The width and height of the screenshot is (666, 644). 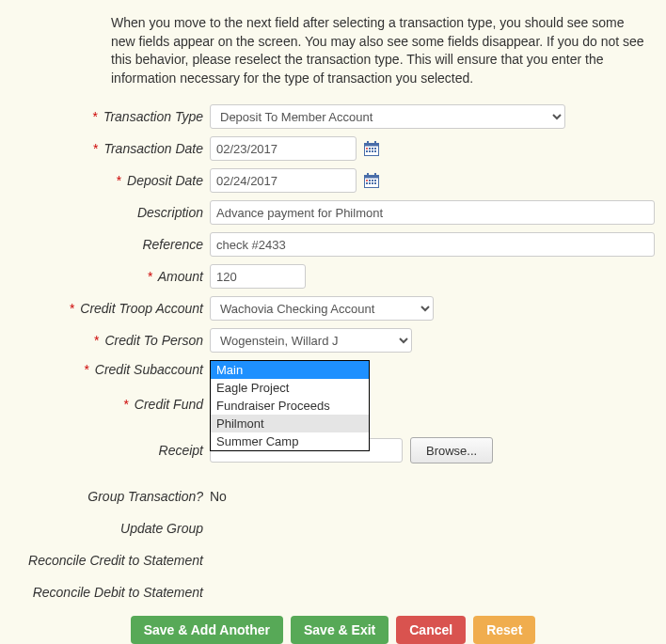 I want to click on intro-text: When you move to the next field after se…, so click(x=379, y=51).